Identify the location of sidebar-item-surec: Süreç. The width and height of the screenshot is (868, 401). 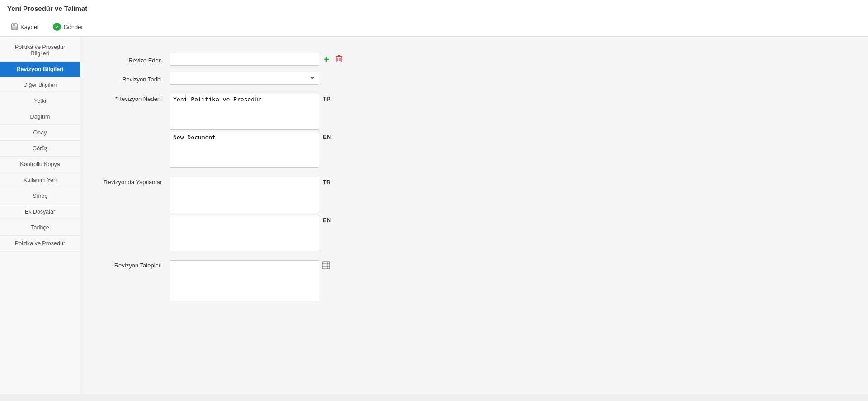
(40, 196).